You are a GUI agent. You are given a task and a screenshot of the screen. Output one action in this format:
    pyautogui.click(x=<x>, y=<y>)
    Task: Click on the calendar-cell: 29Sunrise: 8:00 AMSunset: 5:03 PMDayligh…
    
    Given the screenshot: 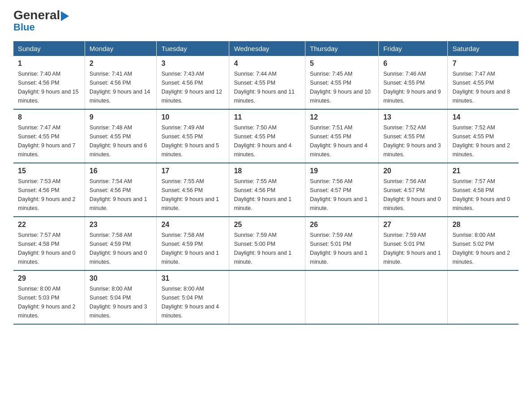 What is the action you would take?
    pyautogui.click(x=49, y=297)
    